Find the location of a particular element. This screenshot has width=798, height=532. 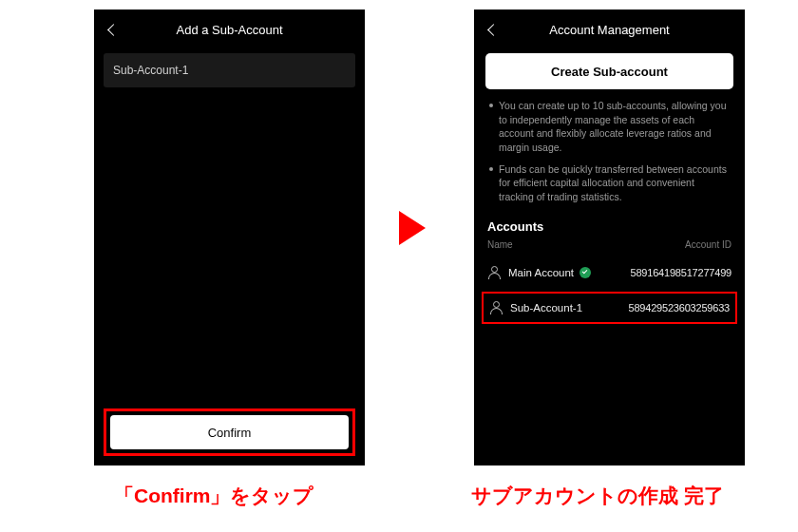

screen-title: Add a Sub-Account is located at coordinates (230, 30).